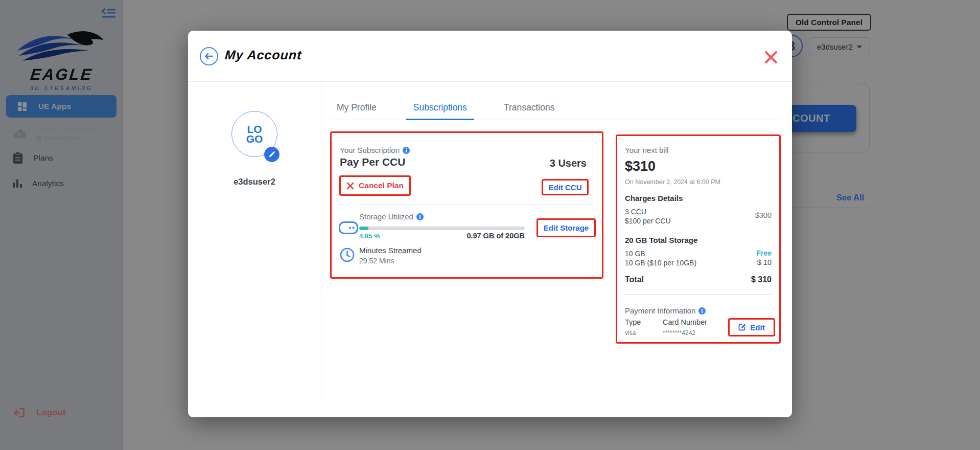 The image size is (980, 450). I want to click on plan-users-count: 3 Users, so click(568, 164).